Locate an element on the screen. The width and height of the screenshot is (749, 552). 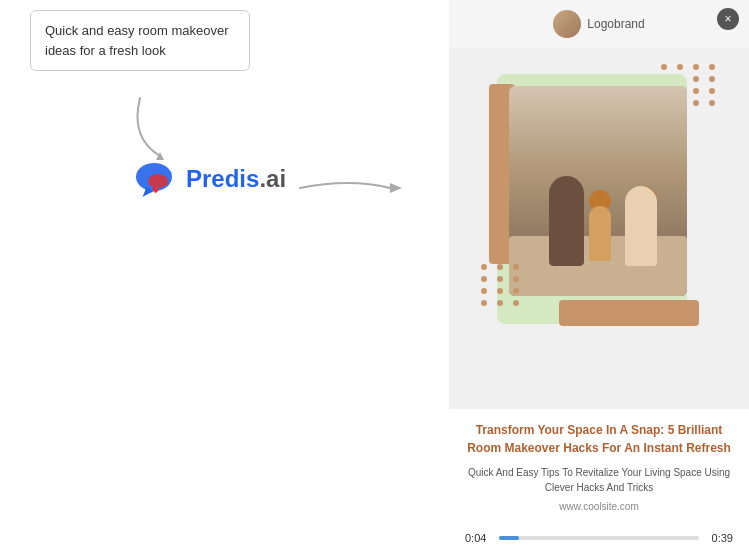
dot-grid-bottom-left is located at coordinates (502, 285).